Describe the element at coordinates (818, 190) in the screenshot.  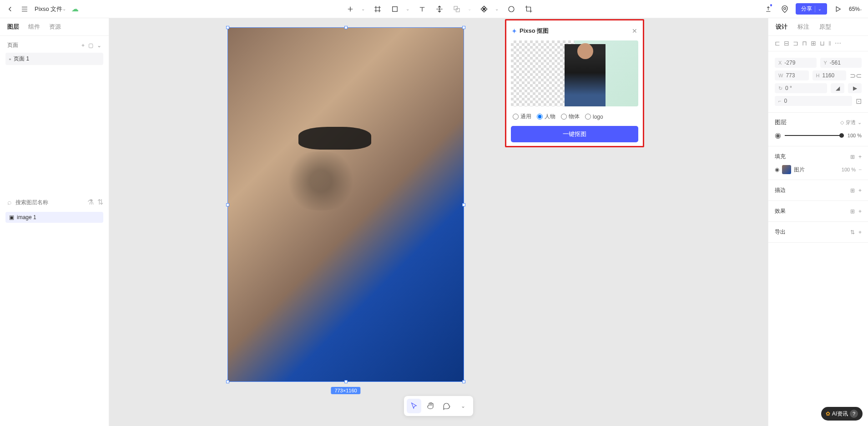
I see `stroke-section: 描边 ⊞+` at that location.